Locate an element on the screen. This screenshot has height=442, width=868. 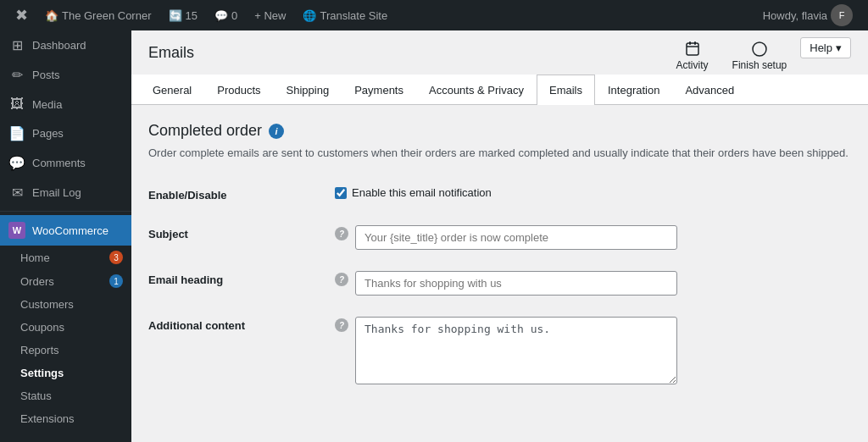
tab-advanced: Advanced is located at coordinates (709, 90).